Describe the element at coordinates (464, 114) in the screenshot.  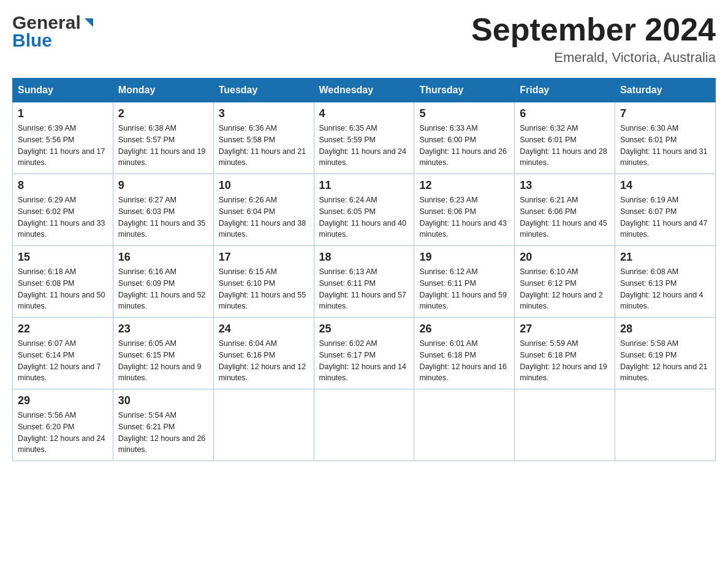
I see `day-number: 5` at that location.